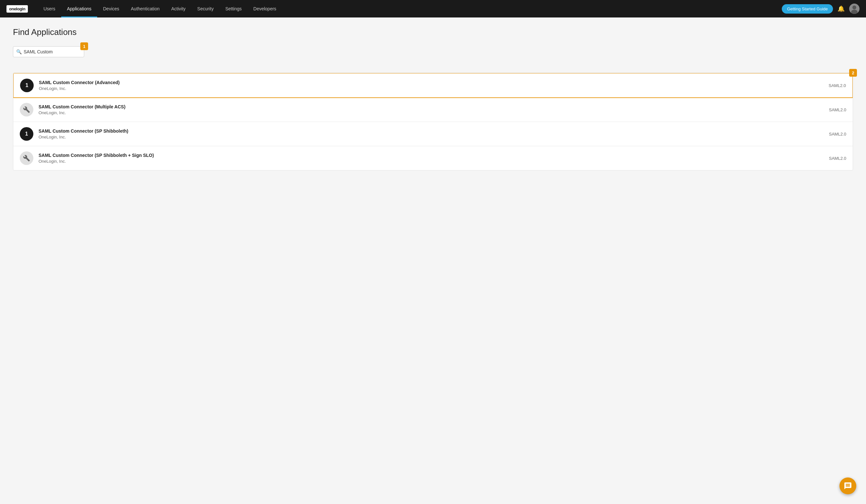 The height and width of the screenshot is (504, 866). Describe the element at coordinates (821, 9) in the screenshot. I see `nav-right: Getting Started Guide 🔔` at that location.